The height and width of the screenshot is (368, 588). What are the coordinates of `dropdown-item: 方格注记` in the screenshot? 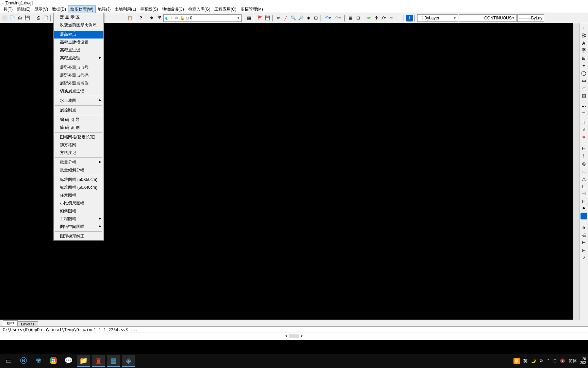 It's located at (79, 153).